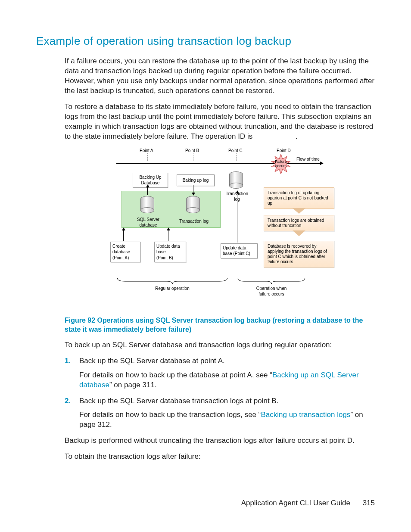  Describe the element at coordinates (193, 205) in the screenshot. I see `cylinder-transaction-log-icon` at that location.